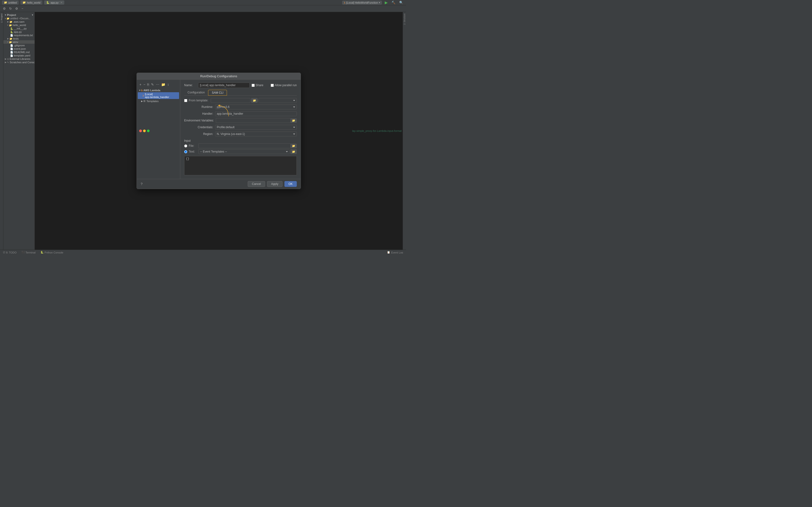  I want to click on tree-item-template-yaml: 📄 template.yaml, so click(19, 56).